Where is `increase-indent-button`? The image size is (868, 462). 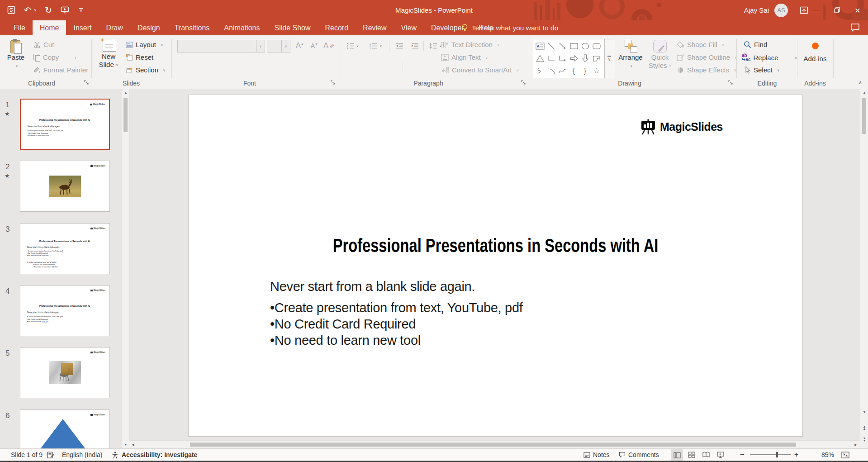
increase-indent-button is located at coordinates (415, 46).